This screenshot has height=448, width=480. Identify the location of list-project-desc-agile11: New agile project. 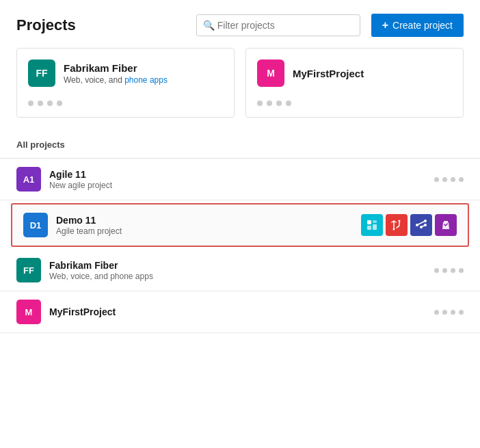
(242, 185).